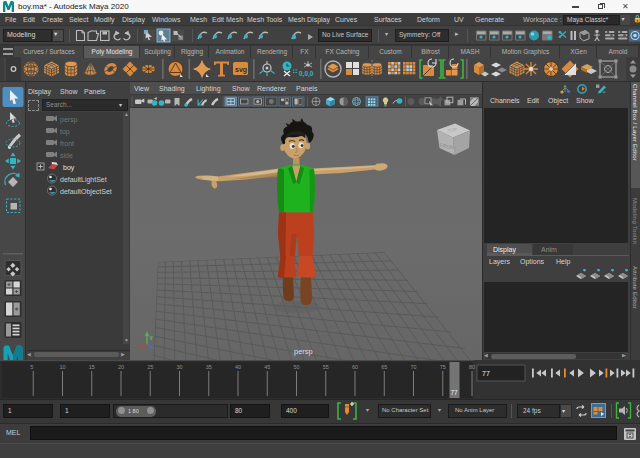 This screenshot has width=640, height=458. What do you see at coordinates (267, 367) in the screenshot?
I see `svg-text: 45` at bounding box center [267, 367].